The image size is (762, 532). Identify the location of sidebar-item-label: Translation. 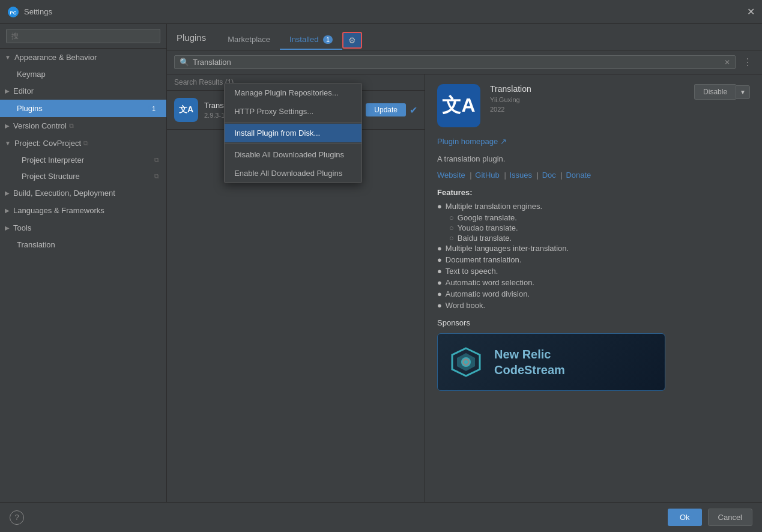
(36, 245).